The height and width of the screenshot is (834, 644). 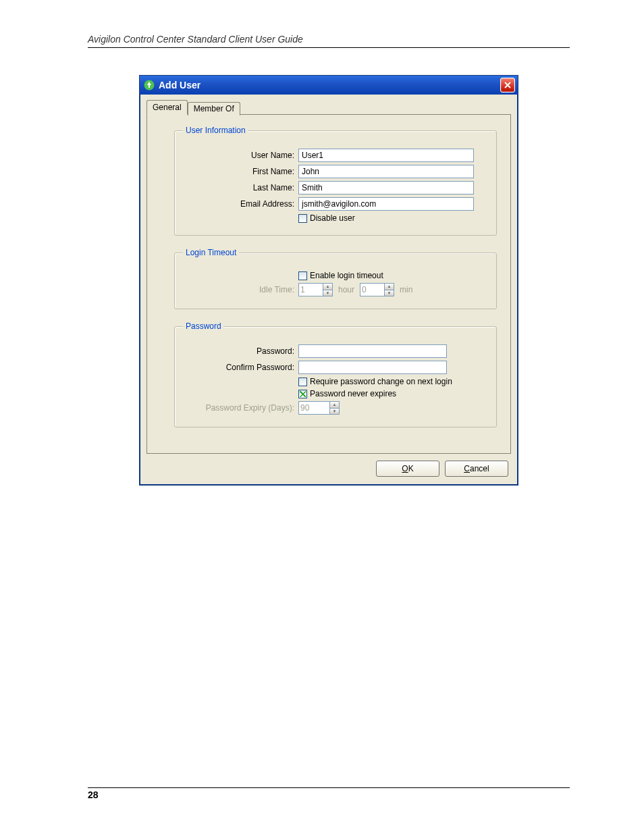 What do you see at coordinates (377, 290) in the screenshot?
I see `idle-min-spinner: ▲▼` at bounding box center [377, 290].